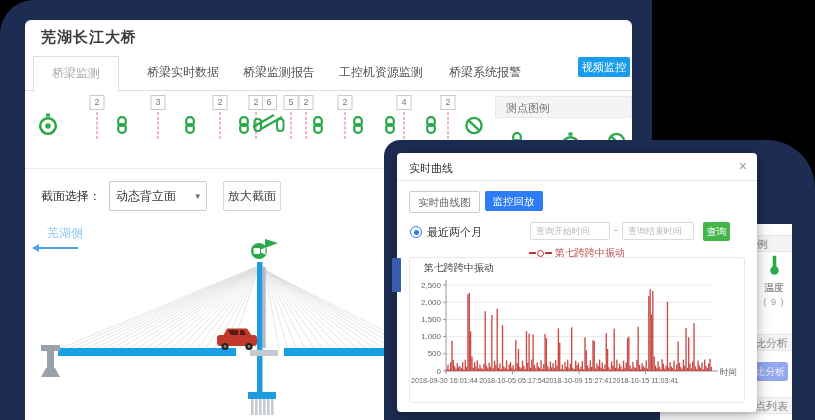 Image resolution: width=815 pixels, height=420 pixels. Describe the element at coordinates (440, 372) in the screenshot. I see `svg-text: 0` at that location.